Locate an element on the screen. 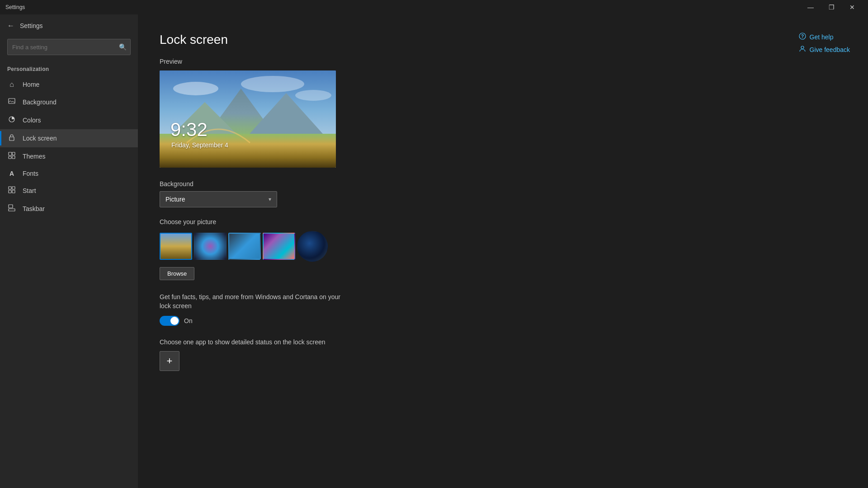 Image resolution: width=868 pixels, height=488 pixels. page-title: Lock screen is located at coordinates (503, 40).